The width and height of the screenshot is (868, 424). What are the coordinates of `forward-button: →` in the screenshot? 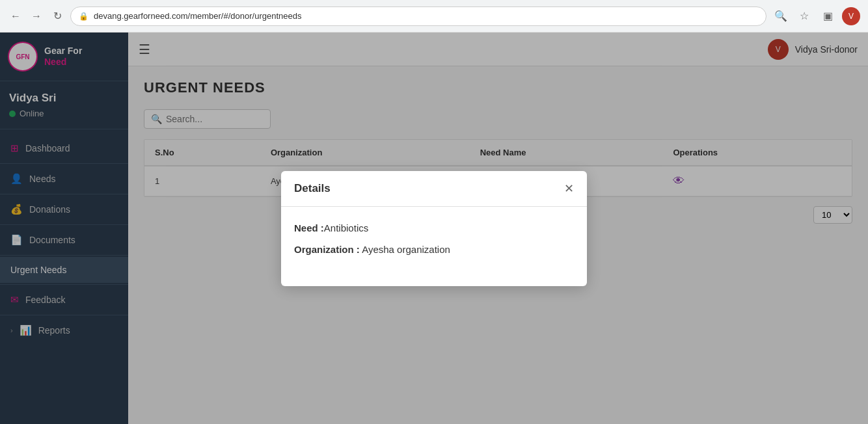 It's located at (36, 16).